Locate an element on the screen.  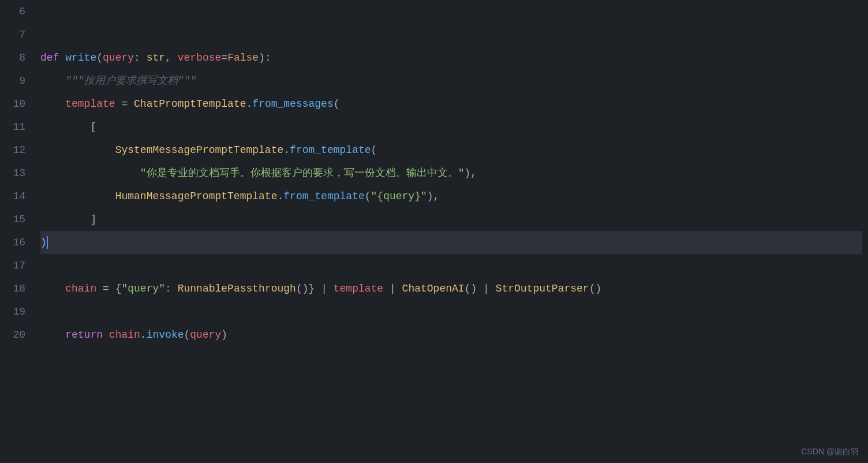
pipe-3: | is located at coordinates (486, 289).